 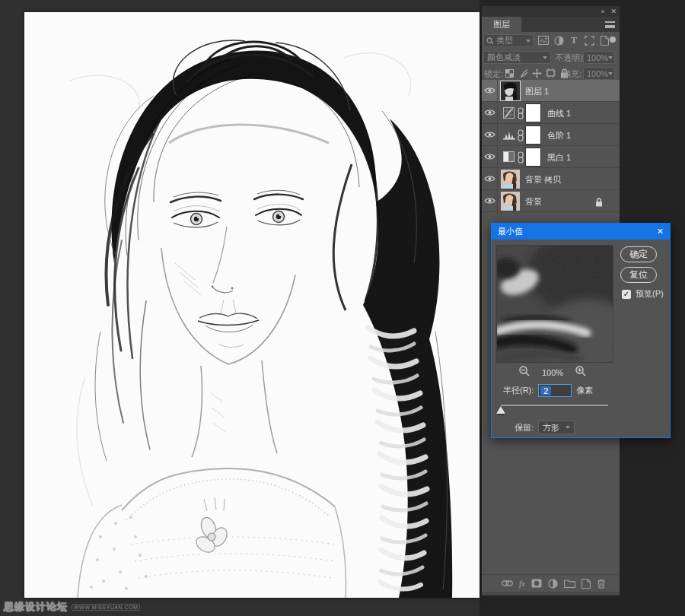 I want to click on new-layer-icon, so click(x=586, y=584).